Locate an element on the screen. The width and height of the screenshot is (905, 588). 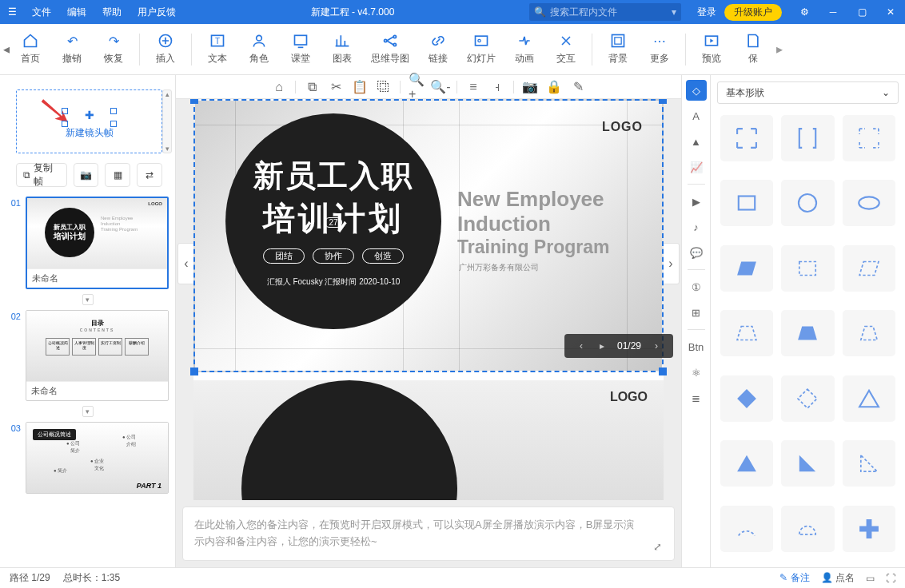
shape-rect-dashed is located at coordinates (807, 268).